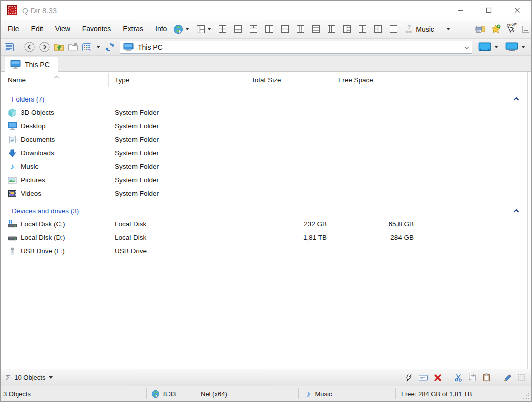 The height and width of the screenshot is (402, 532). What do you see at coordinates (393, 29) in the screenshot?
I see `layout-preset-12-icon` at bounding box center [393, 29].